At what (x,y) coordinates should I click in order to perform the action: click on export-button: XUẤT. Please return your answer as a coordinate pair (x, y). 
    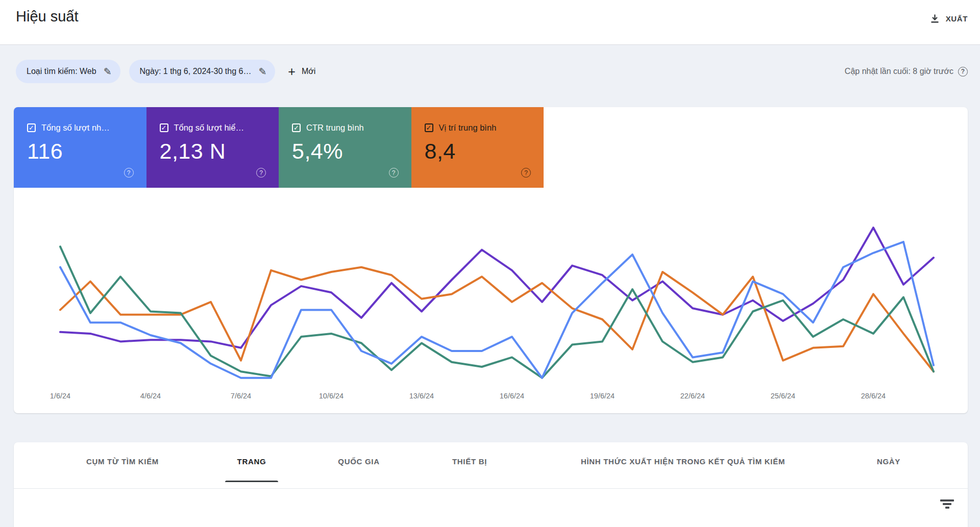
    Looking at the image, I should click on (949, 18).